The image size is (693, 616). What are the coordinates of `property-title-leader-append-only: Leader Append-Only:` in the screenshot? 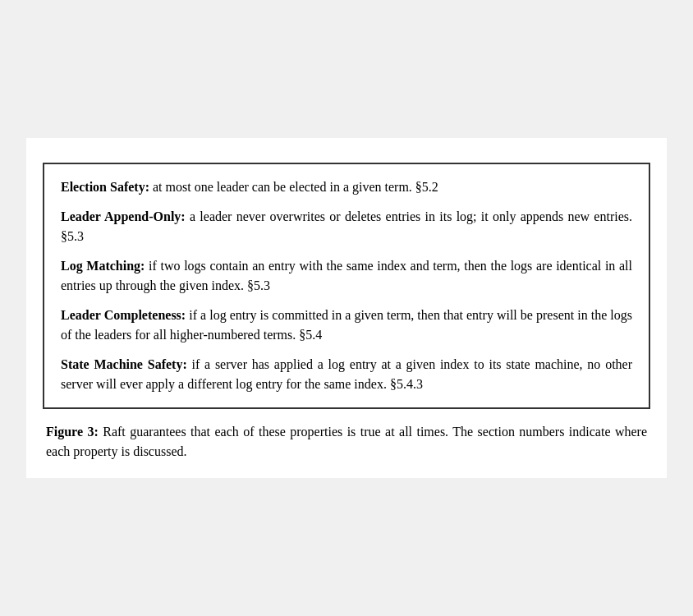 It's located at (123, 217).